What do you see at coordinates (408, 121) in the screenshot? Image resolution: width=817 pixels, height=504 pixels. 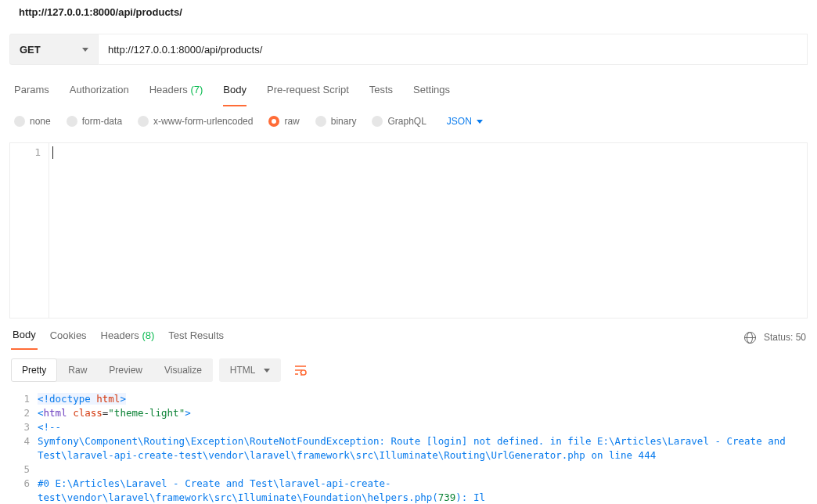 I see `body-type-row: none form-data x-www-form-urlencoded raw…` at bounding box center [408, 121].